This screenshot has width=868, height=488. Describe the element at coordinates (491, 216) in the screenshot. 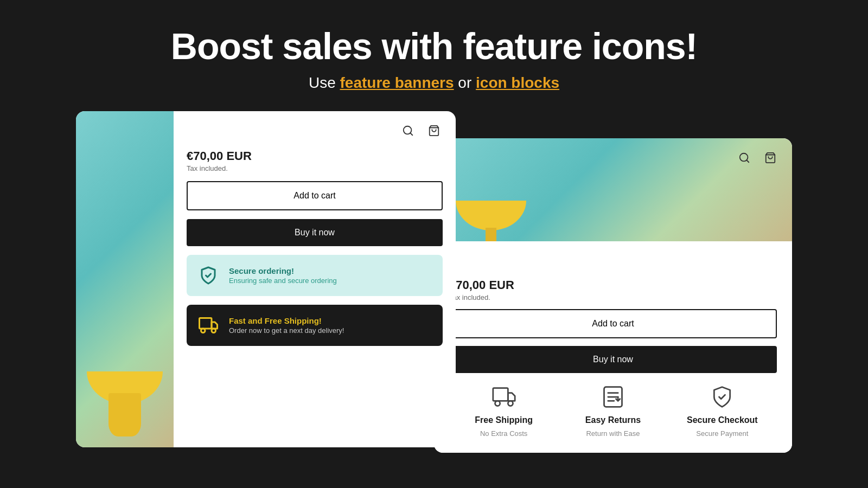

I see `bowl-top-right` at that location.